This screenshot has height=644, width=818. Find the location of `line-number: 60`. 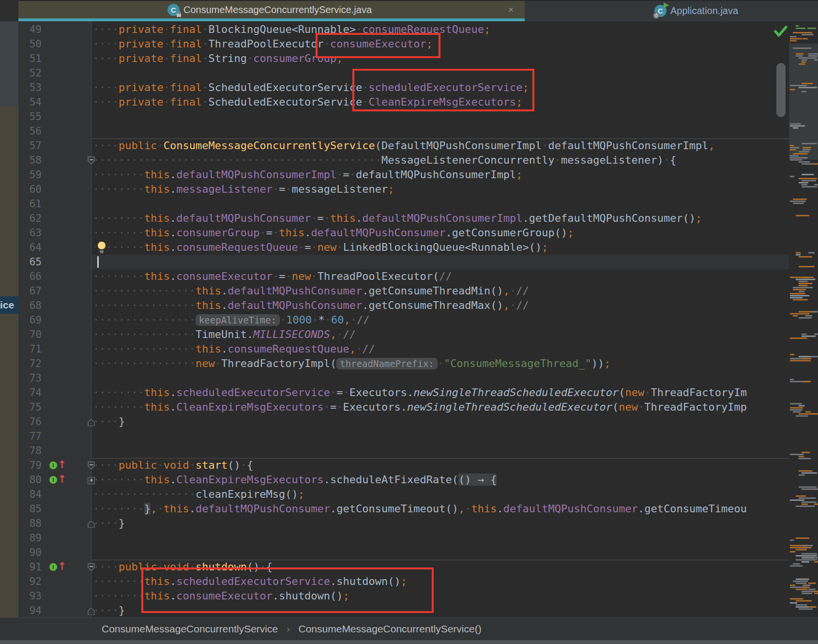

line-number: 60 is located at coordinates (30, 189).